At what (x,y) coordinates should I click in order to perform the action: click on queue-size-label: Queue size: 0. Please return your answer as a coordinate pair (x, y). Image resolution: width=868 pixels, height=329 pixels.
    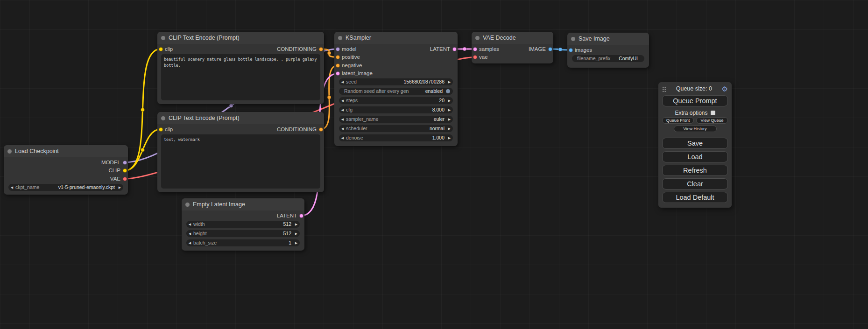
    Looking at the image, I should click on (694, 89).